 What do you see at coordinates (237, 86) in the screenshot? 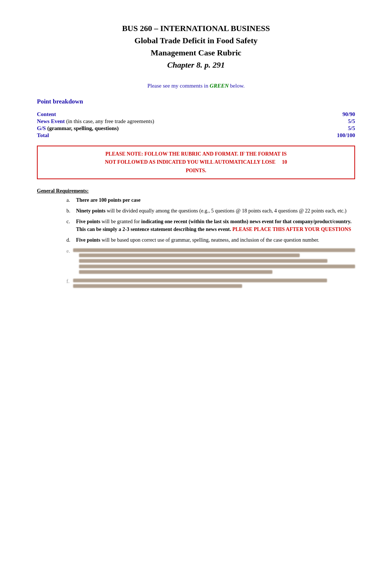
I see `please-see-after: below.` at bounding box center [237, 86].